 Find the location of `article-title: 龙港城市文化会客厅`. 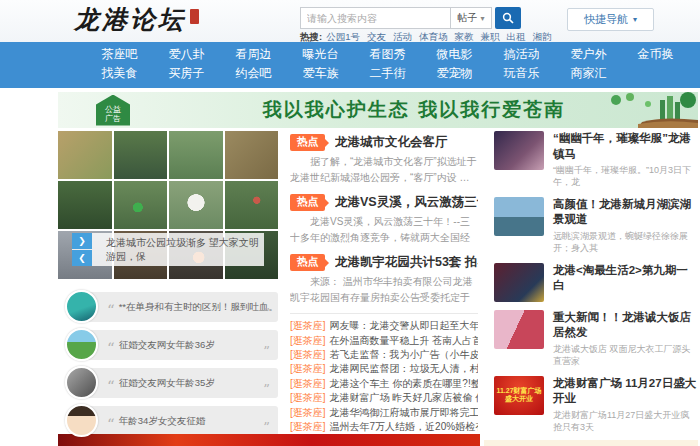

article-title: 龙港城市文化会客厅 is located at coordinates (392, 142).